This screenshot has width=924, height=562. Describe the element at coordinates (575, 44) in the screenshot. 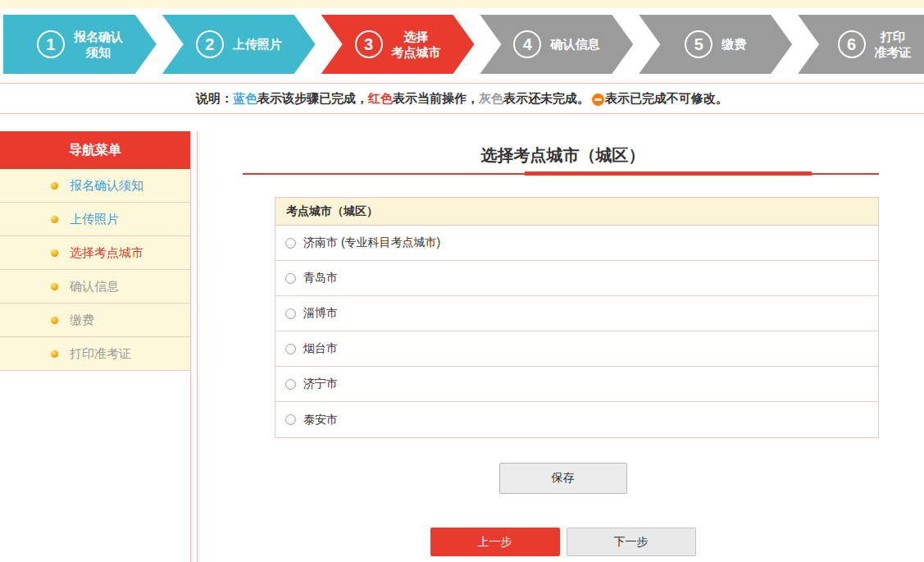

I see `step-4-label: 确认信息` at that location.